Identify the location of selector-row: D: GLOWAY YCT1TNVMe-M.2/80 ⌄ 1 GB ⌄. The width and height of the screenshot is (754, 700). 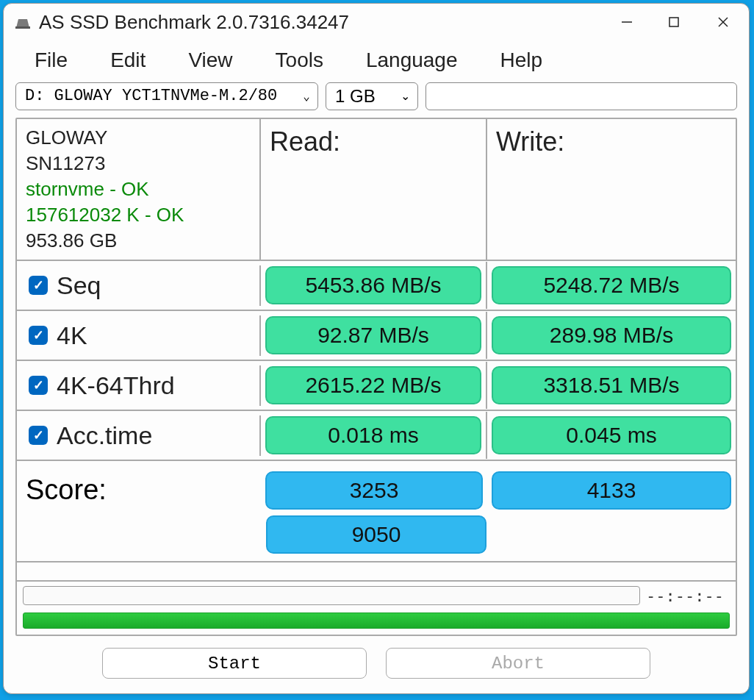
(376, 100).